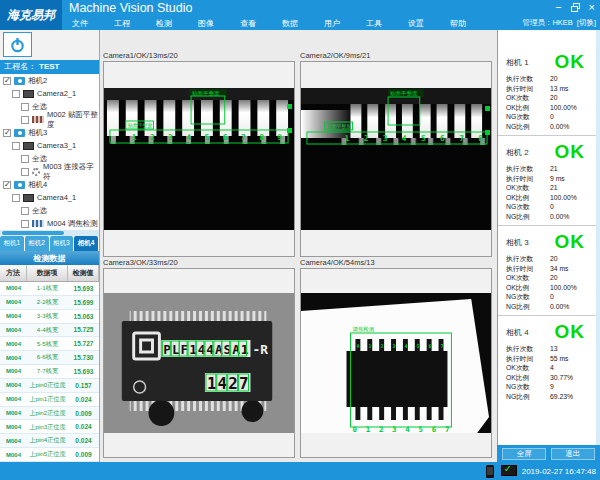  What do you see at coordinates (490, 472) in the screenshot?
I see `device-tray-icon` at bounding box center [490, 472].